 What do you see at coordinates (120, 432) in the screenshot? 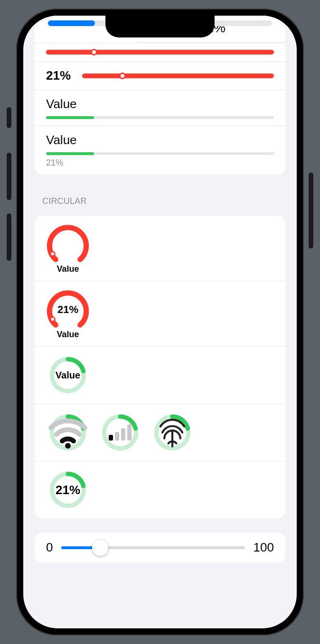
I see `cellular-bars-icon` at bounding box center [120, 432].